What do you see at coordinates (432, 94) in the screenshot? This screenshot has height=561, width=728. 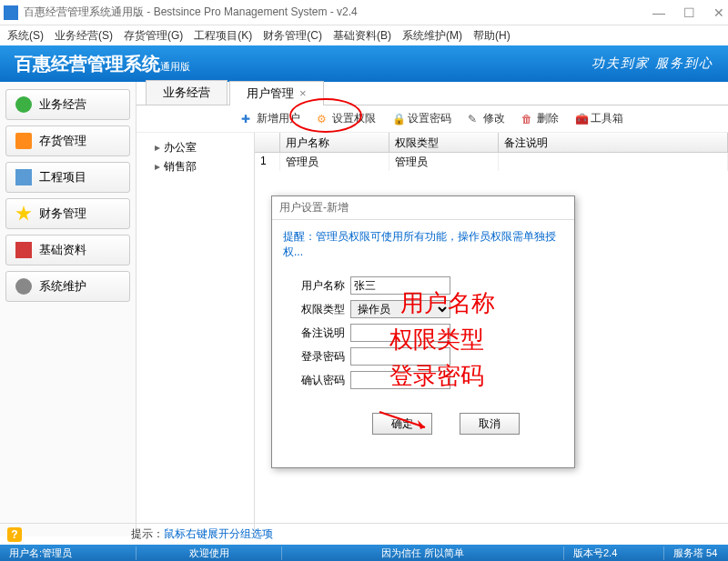 I see `tabs: 业务经营 用户管理×` at bounding box center [432, 94].